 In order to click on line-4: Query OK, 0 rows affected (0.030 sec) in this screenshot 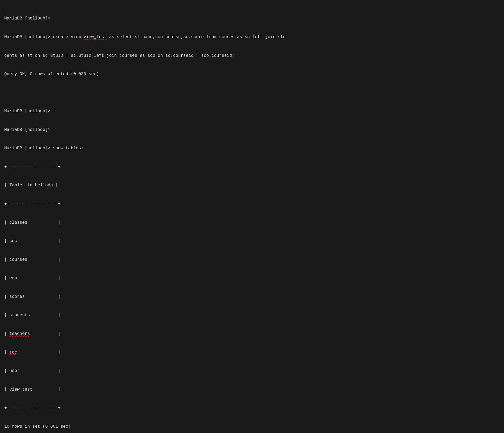, I will do `click(252, 74)`.